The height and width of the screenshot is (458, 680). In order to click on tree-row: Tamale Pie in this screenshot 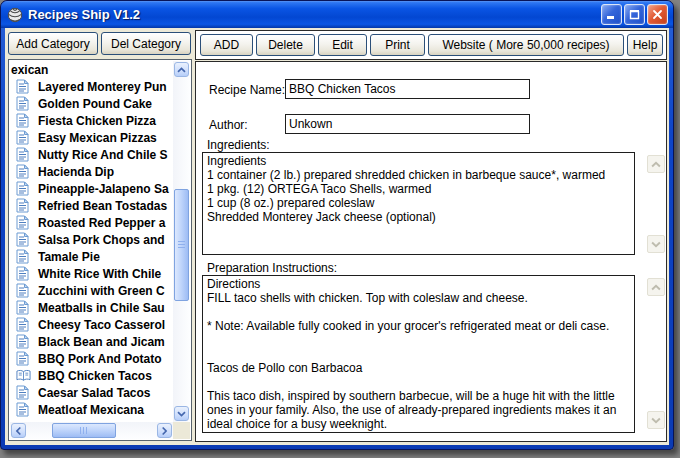, I will do `click(92, 256)`.